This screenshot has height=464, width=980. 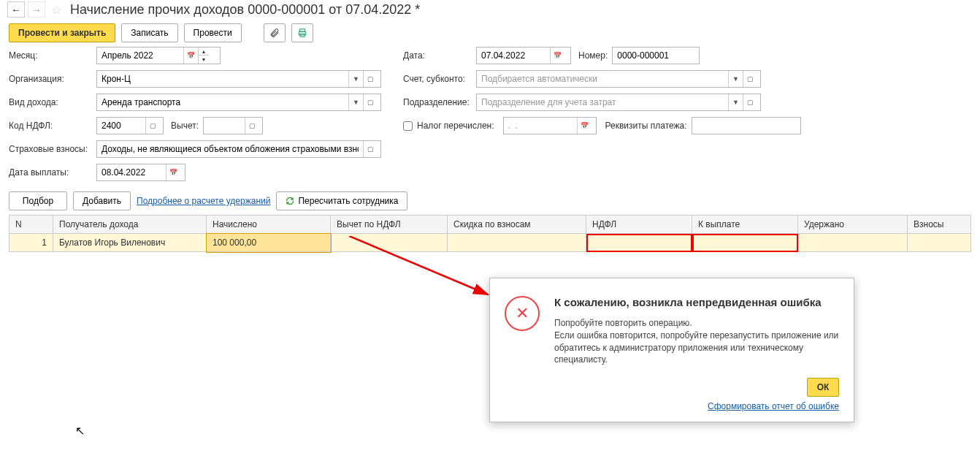 What do you see at coordinates (239, 102) in the screenshot?
I see `income-type-field: ▼ ▢` at bounding box center [239, 102].